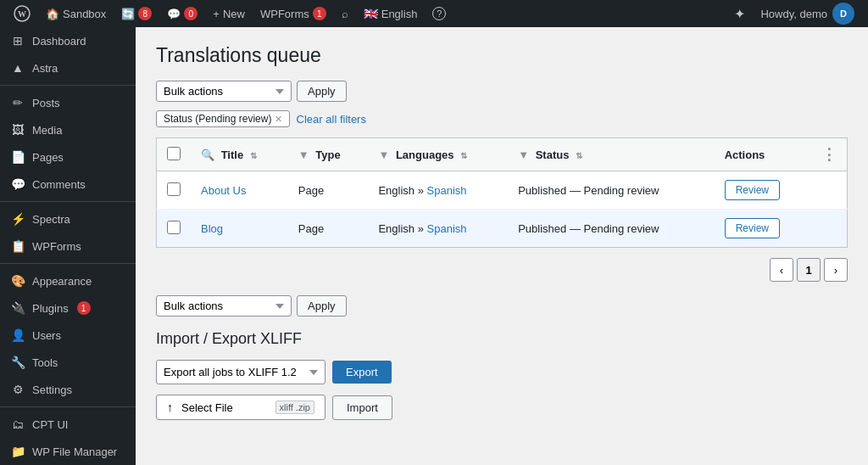 Image resolution: width=868 pixels, height=465 pixels. I want to click on clear-filters-link: Clear all filters, so click(331, 119).